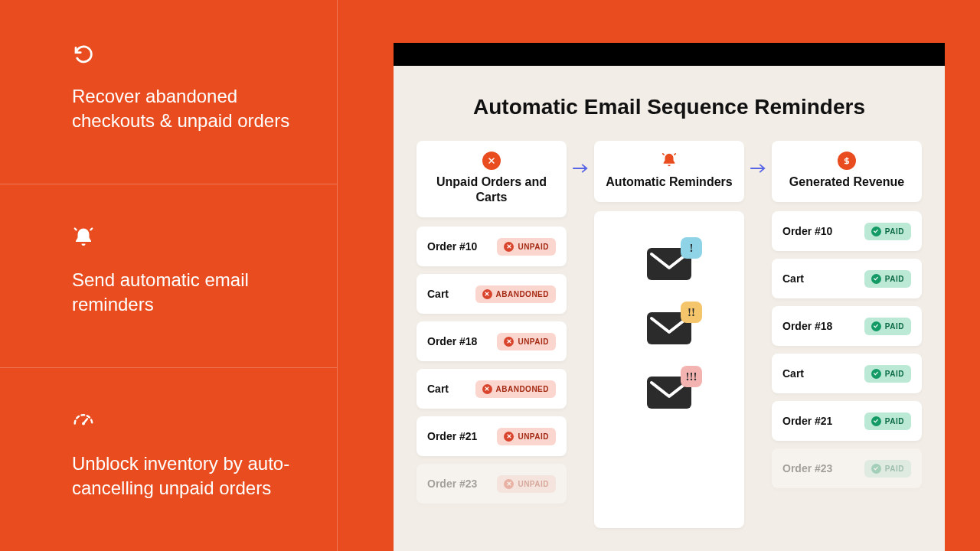 The height and width of the screenshot is (551, 980). I want to click on feature-reminders-text: Send automatic email reminders, so click(181, 292).